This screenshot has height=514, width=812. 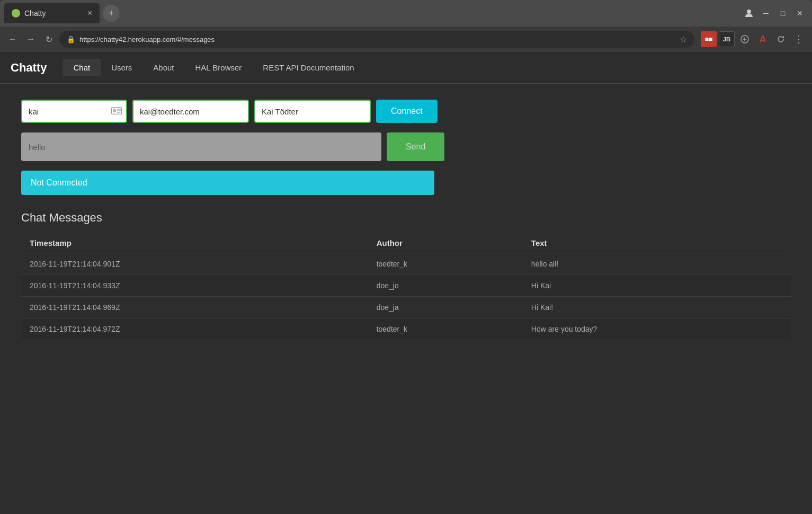 What do you see at coordinates (195, 330) in the screenshot?
I see `cell-timestamp: 2016-11-19T21:14:04.972Z` at bounding box center [195, 330].